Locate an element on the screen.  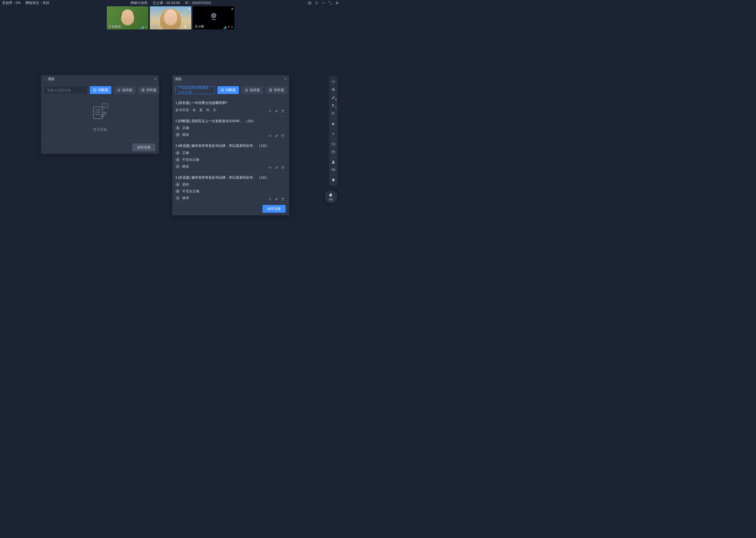
user-icon is located at coordinates (333, 162).